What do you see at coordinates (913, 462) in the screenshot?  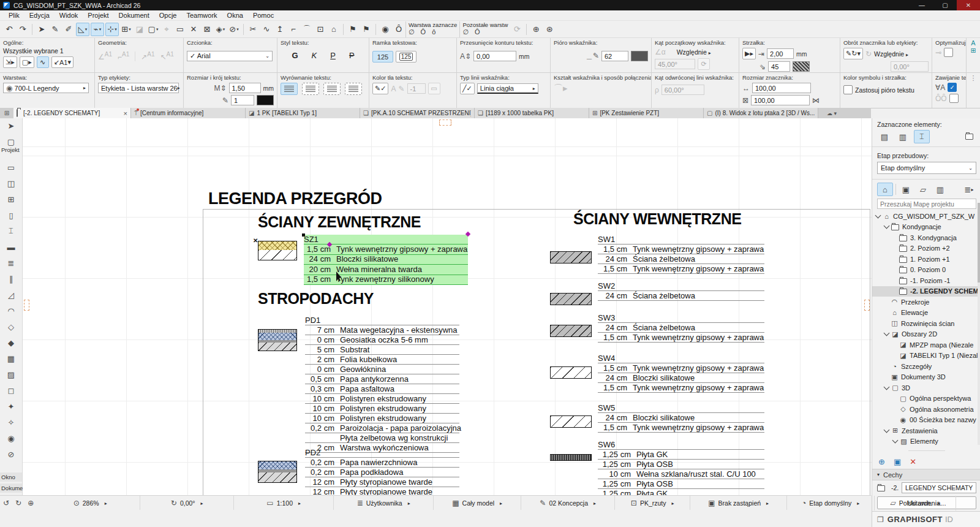 I see `delete-icon: ✕` at bounding box center [913, 462].